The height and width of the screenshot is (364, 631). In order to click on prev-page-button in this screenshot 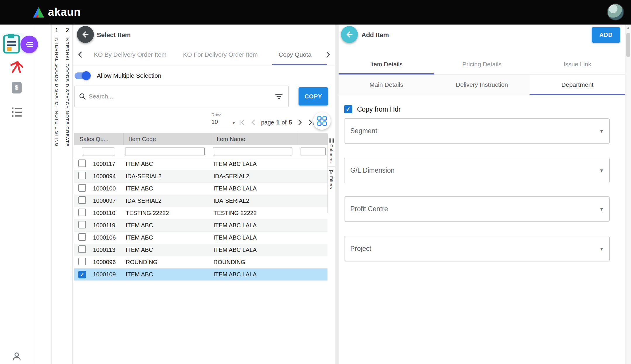, I will do `click(254, 122)`.